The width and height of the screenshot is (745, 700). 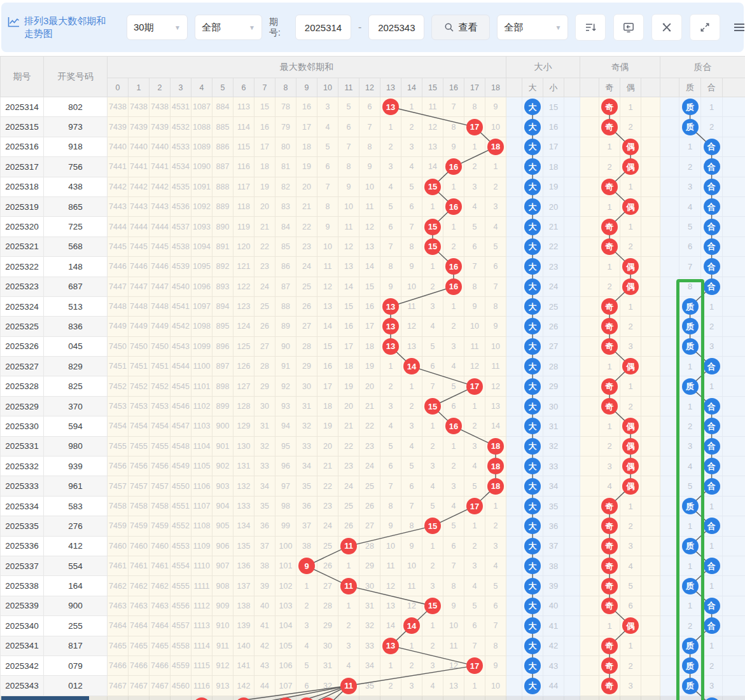 What do you see at coordinates (265, 566) in the screenshot?
I see `miss-cell: 38` at bounding box center [265, 566].